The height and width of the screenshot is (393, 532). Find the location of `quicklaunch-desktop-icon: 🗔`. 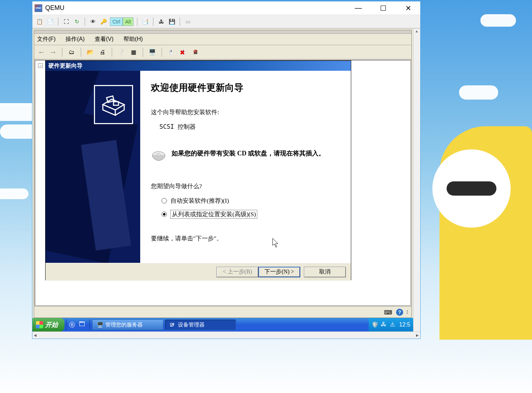

quicklaunch-desktop-icon: 🗔 is located at coordinates (83, 325).